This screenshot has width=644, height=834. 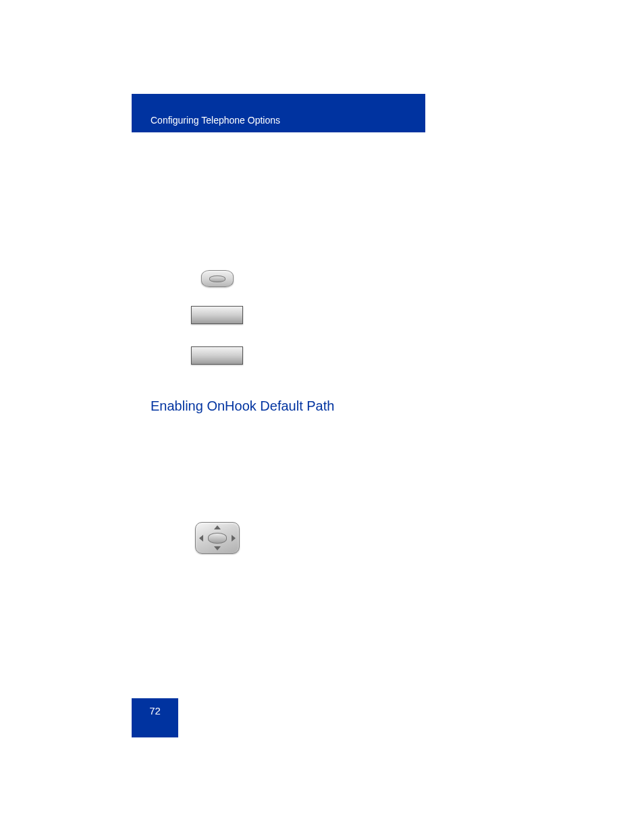 What do you see at coordinates (234, 538) in the screenshot?
I see `chevron-right-icon` at bounding box center [234, 538].